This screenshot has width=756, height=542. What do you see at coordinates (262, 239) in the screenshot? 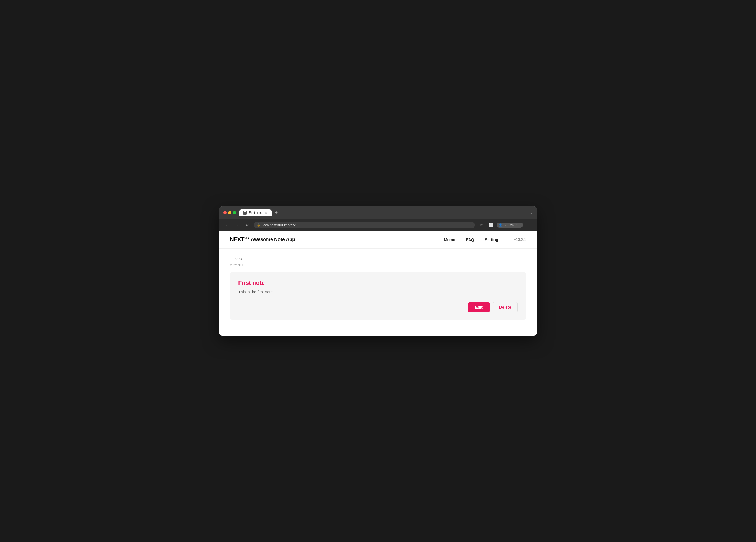
I see `app-logo: NEXT.JS Awesome Note App` at bounding box center [262, 239].